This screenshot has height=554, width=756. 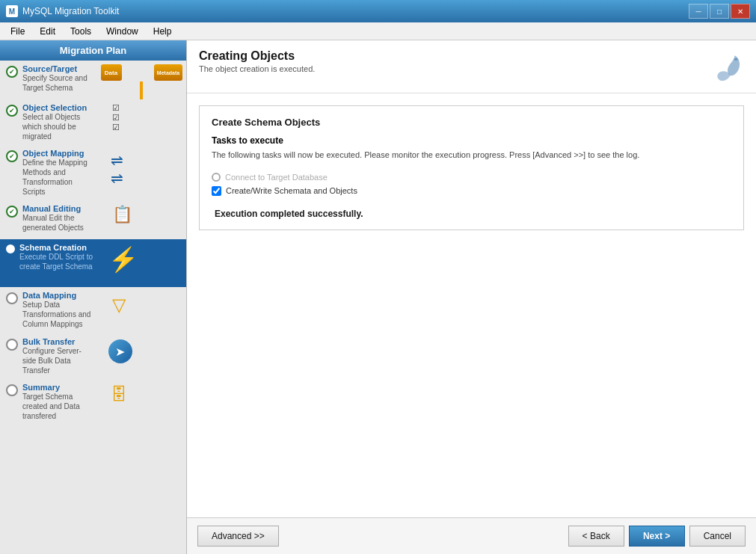 I want to click on lightning-icon: ⚡, so click(x=123, y=259).